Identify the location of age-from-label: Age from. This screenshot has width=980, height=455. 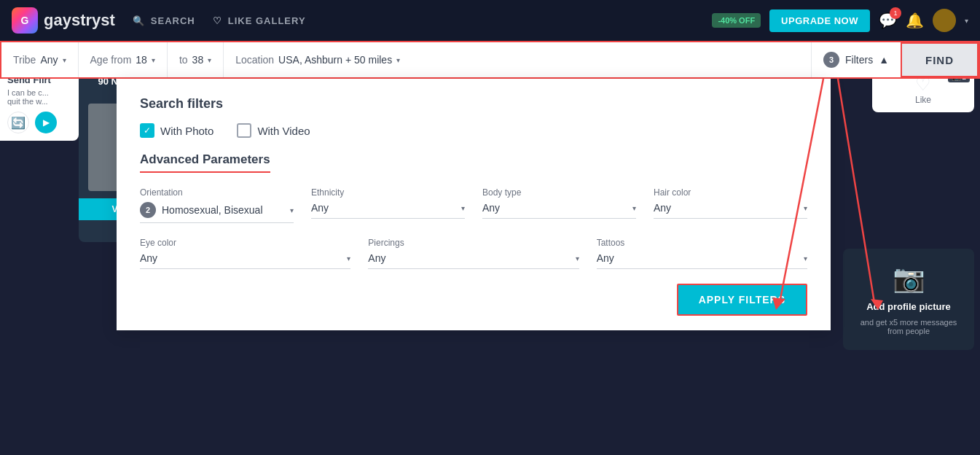
(111, 60).